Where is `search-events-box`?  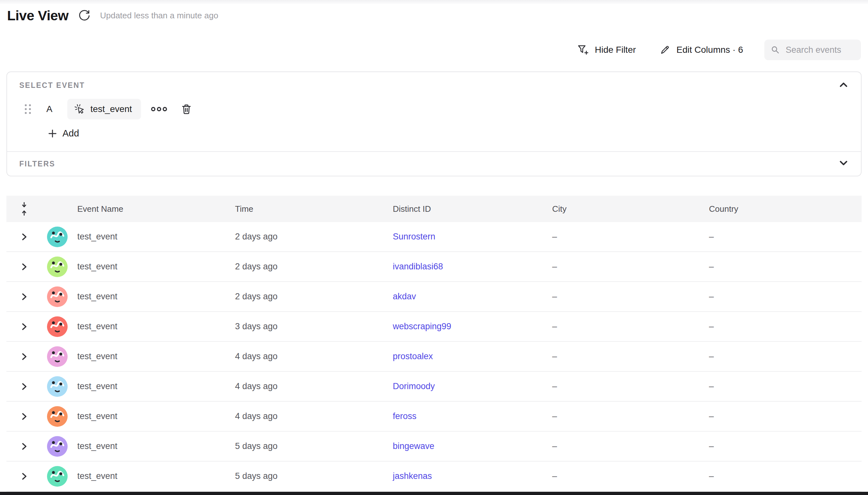
search-events-box is located at coordinates (813, 50).